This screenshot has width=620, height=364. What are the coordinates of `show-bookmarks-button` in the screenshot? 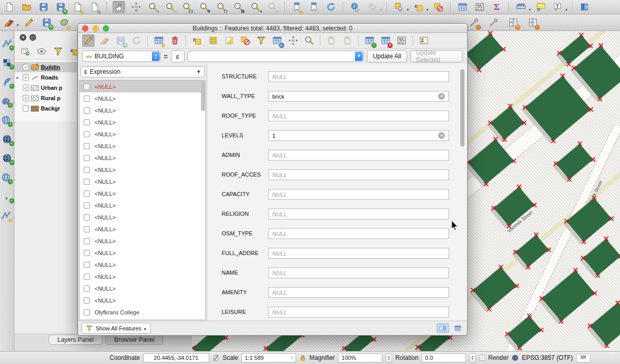 It's located at (314, 7).